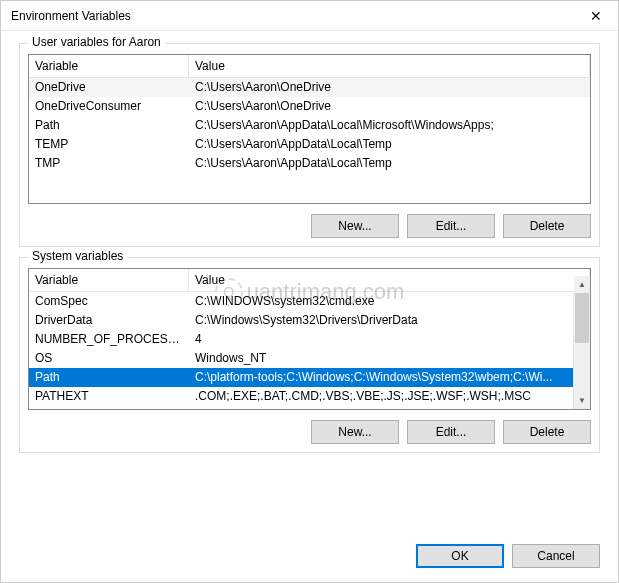  Describe the element at coordinates (301, 378) in the screenshot. I see `table-row: PathC:\platform-tools;C:\Windows;C:\Wind…` at that location.